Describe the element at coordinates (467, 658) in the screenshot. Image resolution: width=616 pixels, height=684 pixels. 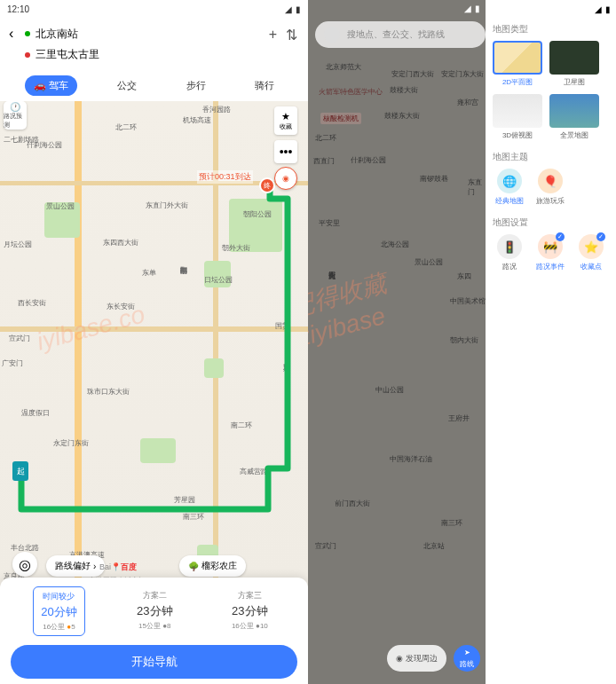
I see `route-fab-button: ➤路线` at that location.